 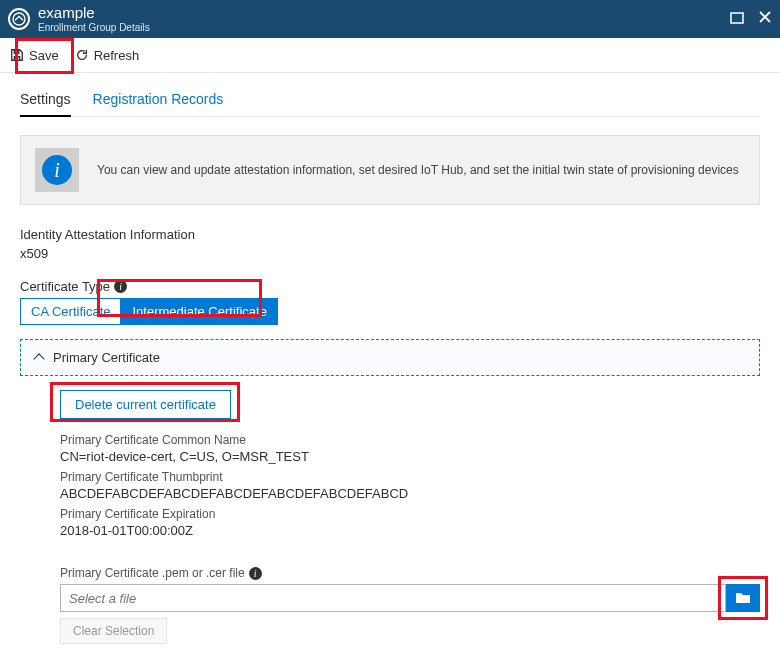 I want to click on clear-selection-button: Clear Selection, so click(x=114, y=631).